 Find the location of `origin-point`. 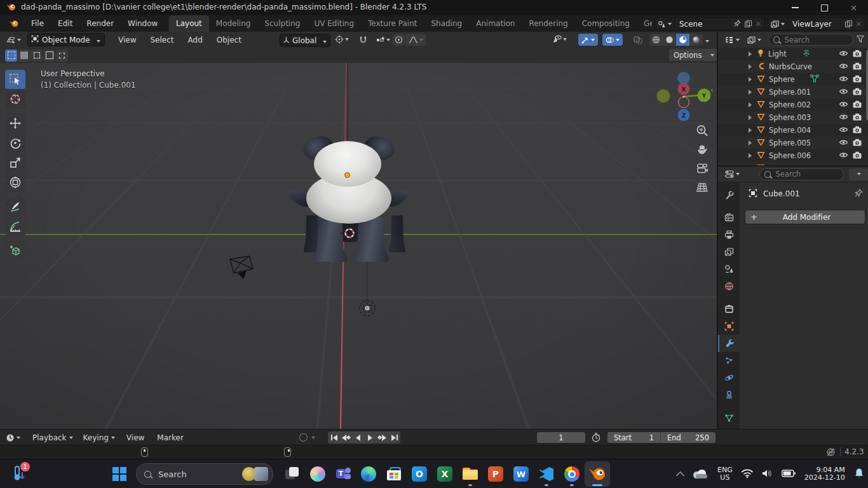

origin-point is located at coordinates (347, 175).